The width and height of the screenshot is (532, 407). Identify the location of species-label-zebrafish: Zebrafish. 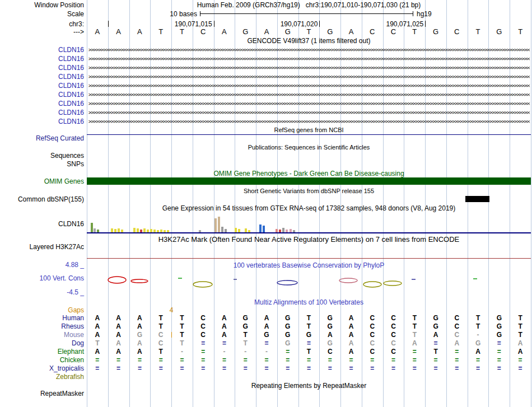
(42, 377).